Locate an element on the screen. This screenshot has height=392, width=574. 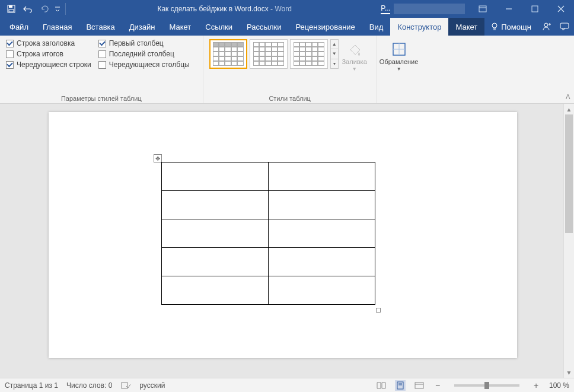
check-header-row: Строка заголовка is located at coordinates (49, 43).